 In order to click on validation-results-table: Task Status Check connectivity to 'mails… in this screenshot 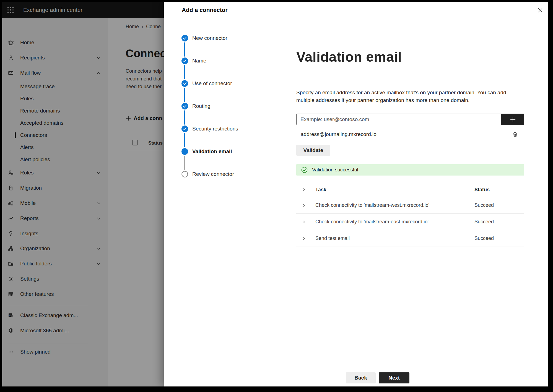, I will do `click(410, 215)`.